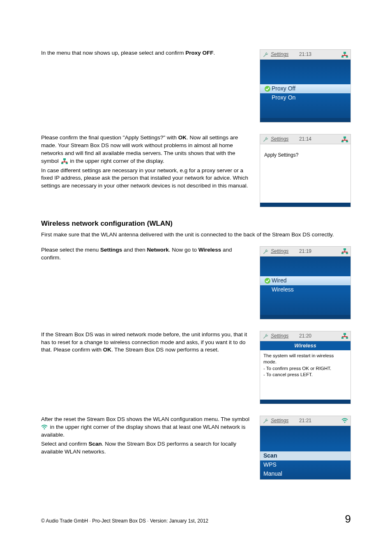 This screenshot has height=555, width=392. I want to click on device-screenshot-proxy: Settings 21:13 Proxy Off, so click(305, 86).